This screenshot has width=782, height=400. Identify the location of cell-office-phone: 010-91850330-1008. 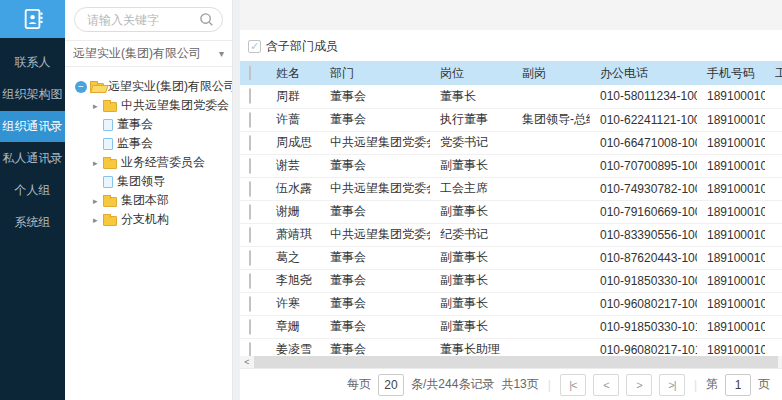
(644, 280).